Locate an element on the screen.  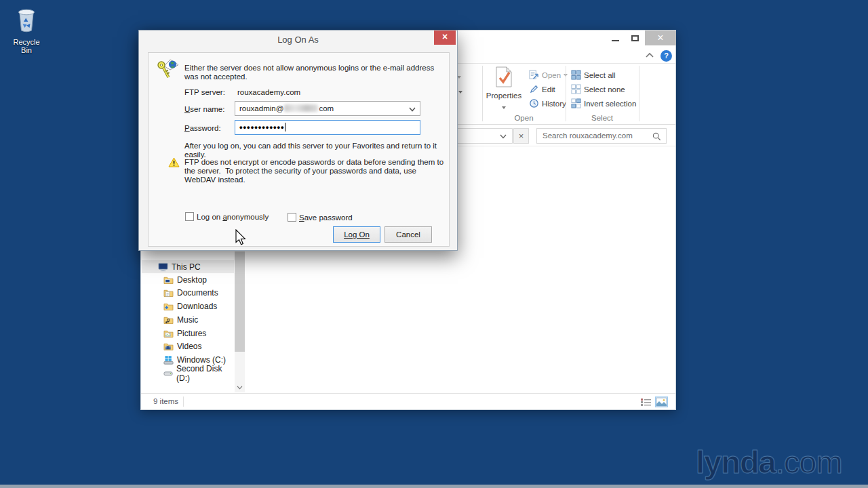
collapse-ribbon-icon is located at coordinates (650, 56).